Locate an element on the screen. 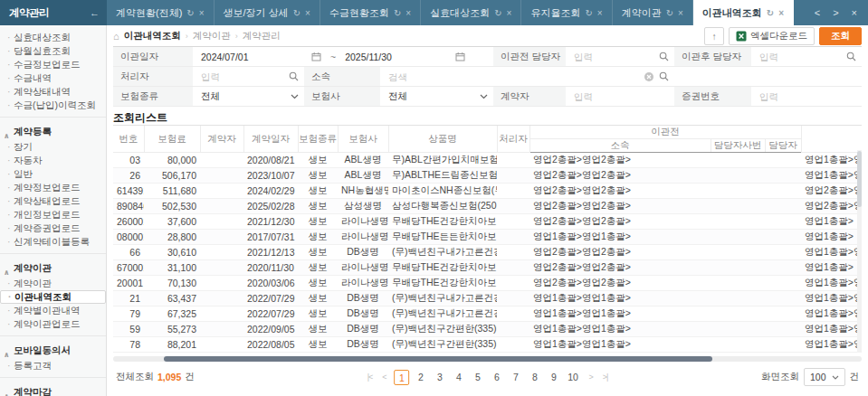  sidebar-item: 계약별이관내역 is located at coordinates (52, 311).